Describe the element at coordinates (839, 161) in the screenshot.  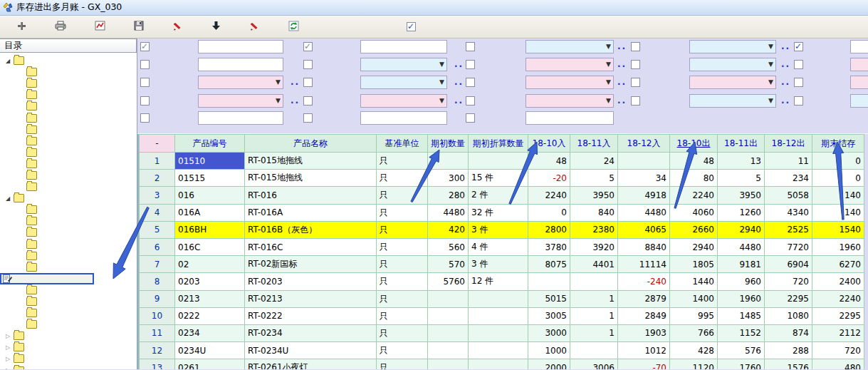
I see `table-cell: 0` at that location.